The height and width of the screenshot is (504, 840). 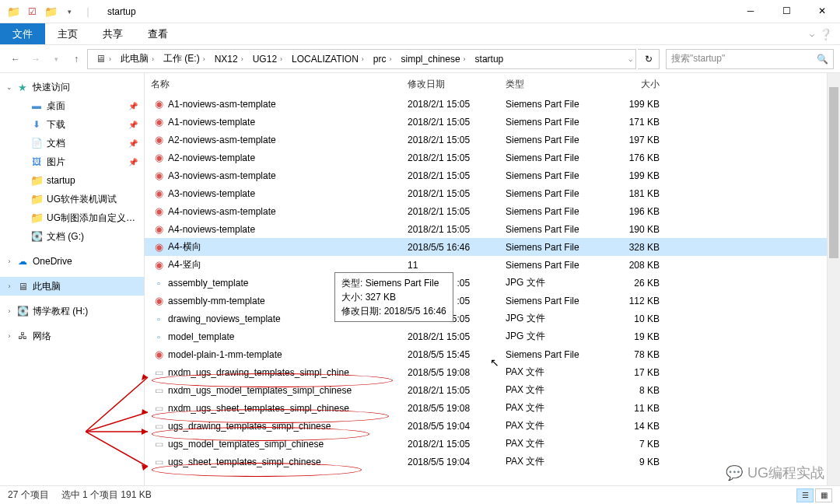 I want to click on sidebar-onedrive: ›☁OneDrive, so click(x=72, y=261).